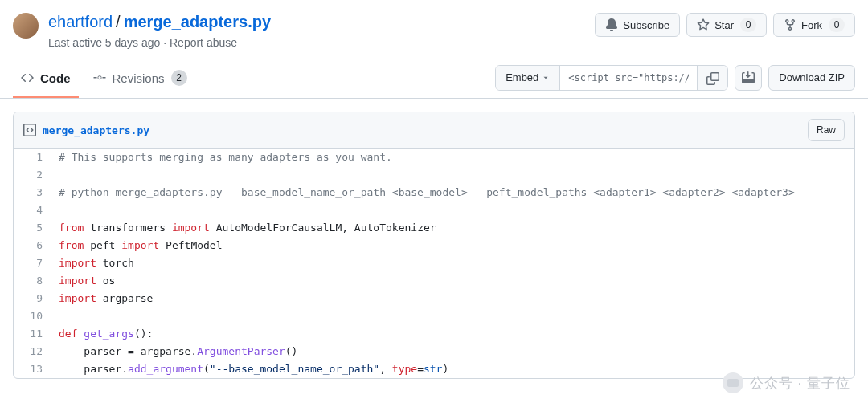 The image size is (868, 411). What do you see at coordinates (159, 43) in the screenshot?
I see `gist-meta: Last active 5 days ago · Report abuse` at bounding box center [159, 43].